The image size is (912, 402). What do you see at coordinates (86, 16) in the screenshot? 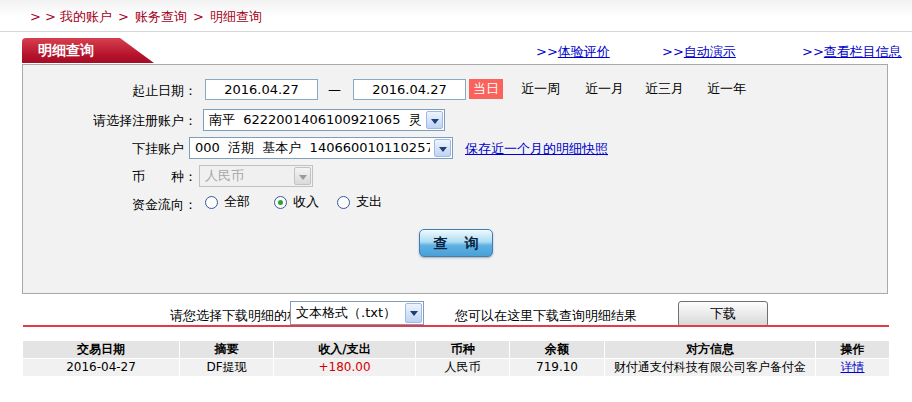
I see `breadcrumb-item-my-account: 我的账户` at bounding box center [86, 16].